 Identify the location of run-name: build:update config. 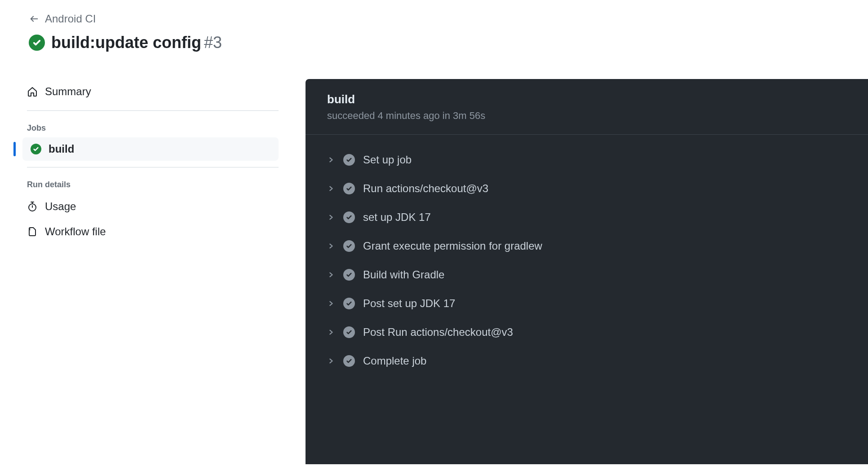
(126, 42).